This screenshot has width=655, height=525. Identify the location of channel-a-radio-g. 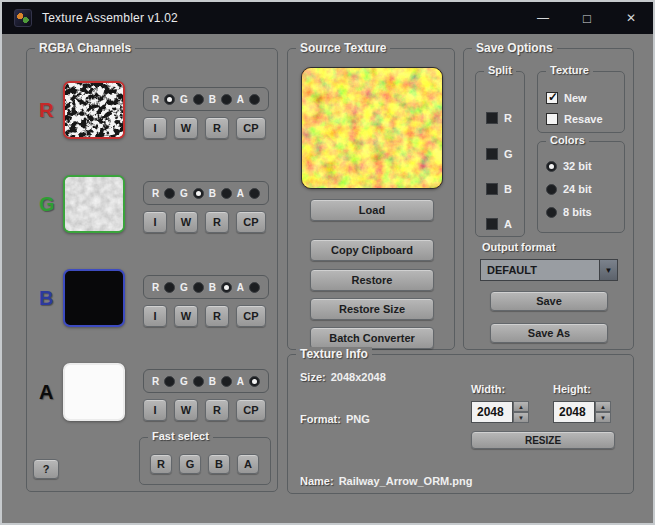
(198, 382).